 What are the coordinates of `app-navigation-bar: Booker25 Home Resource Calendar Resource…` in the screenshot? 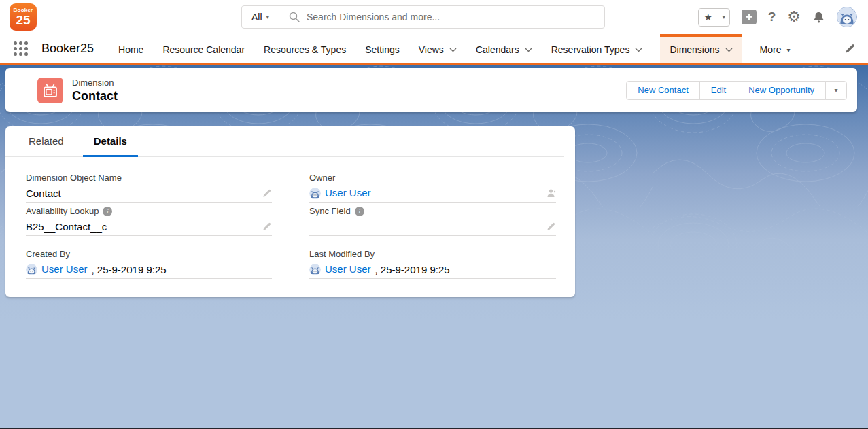 It's located at (434, 49).